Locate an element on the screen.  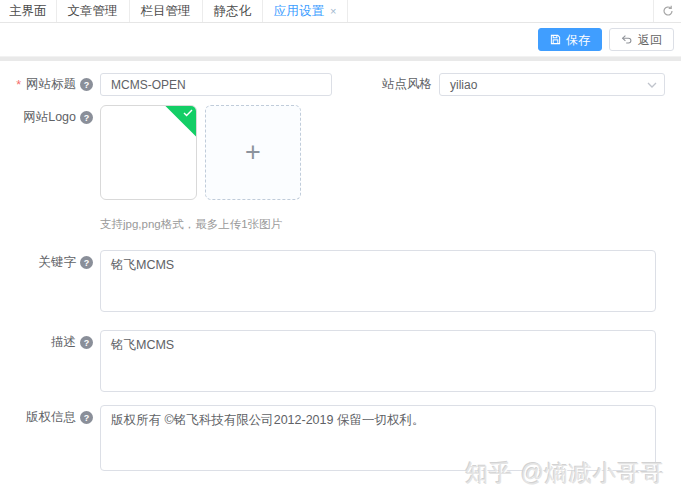
back-button-label: 返回 is located at coordinates (650, 40).